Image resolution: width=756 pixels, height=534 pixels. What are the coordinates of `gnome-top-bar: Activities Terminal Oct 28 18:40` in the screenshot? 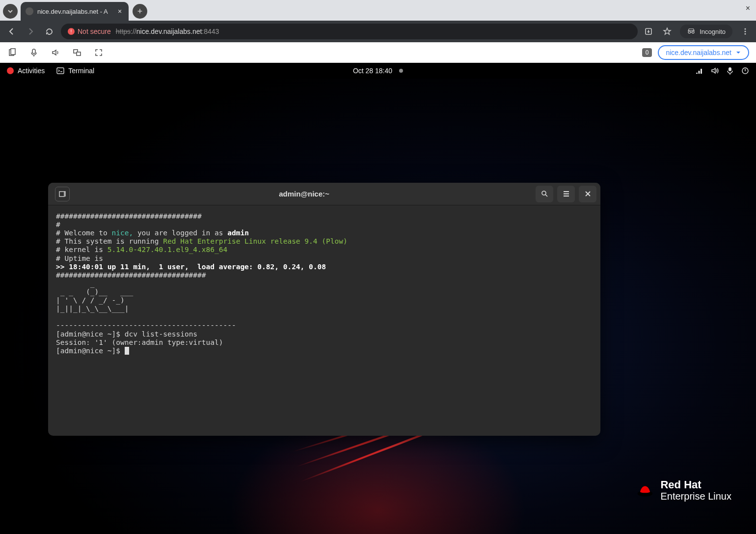 It's located at (378, 71).